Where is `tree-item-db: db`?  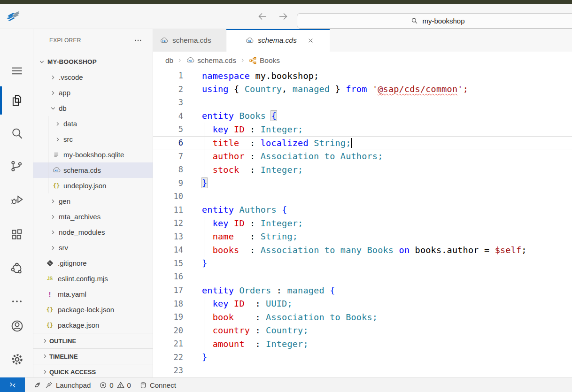 tree-item-db: db is located at coordinates (93, 108).